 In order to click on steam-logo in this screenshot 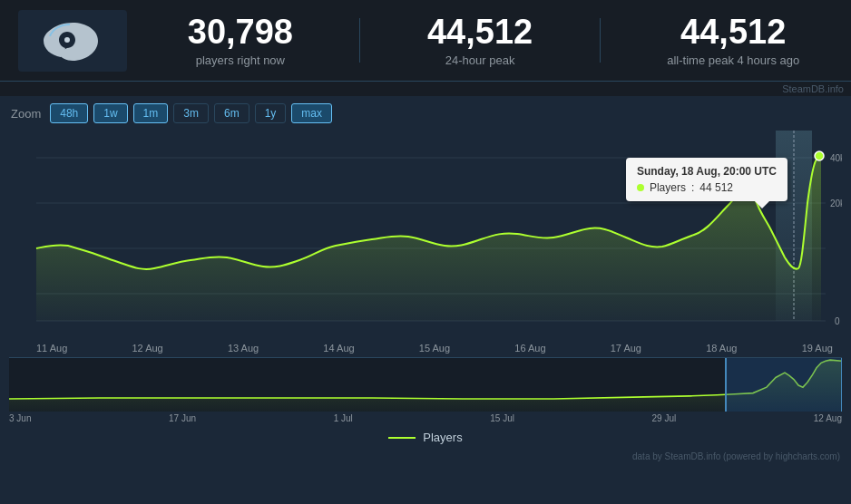, I will do `click(73, 41)`.